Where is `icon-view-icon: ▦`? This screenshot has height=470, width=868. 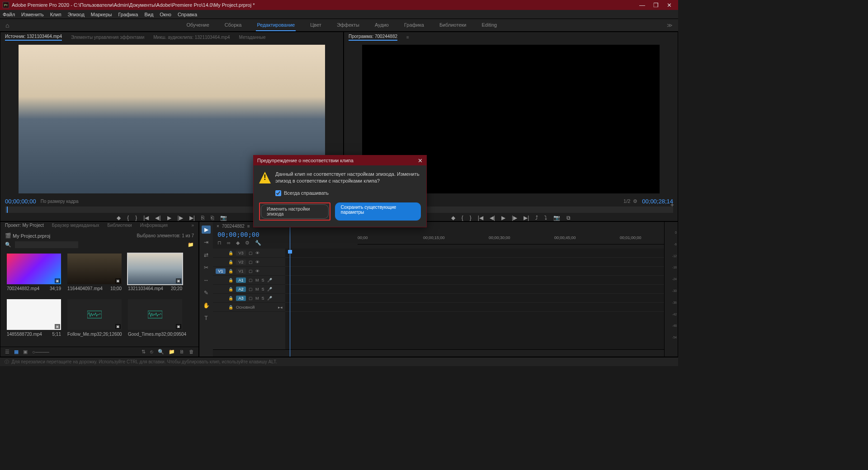
icon-view-icon: ▦ is located at coordinates (16, 352).